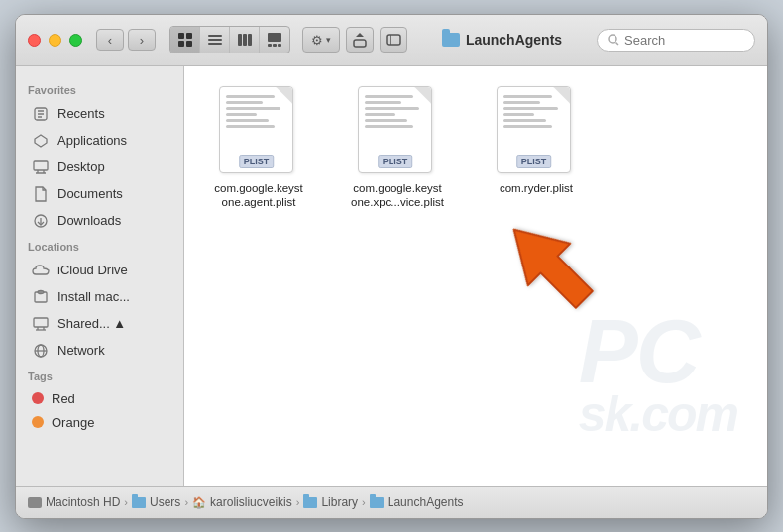 The image size is (783, 532). Describe the element at coordinates (99, 194) in the screenshot. I see `sidebar-item-documents: Documents` at that location.